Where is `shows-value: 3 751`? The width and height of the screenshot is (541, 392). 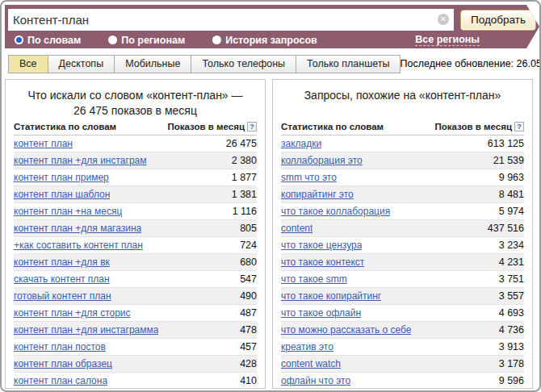
shows-value: 3 751 is located at coordinates (509, 279).